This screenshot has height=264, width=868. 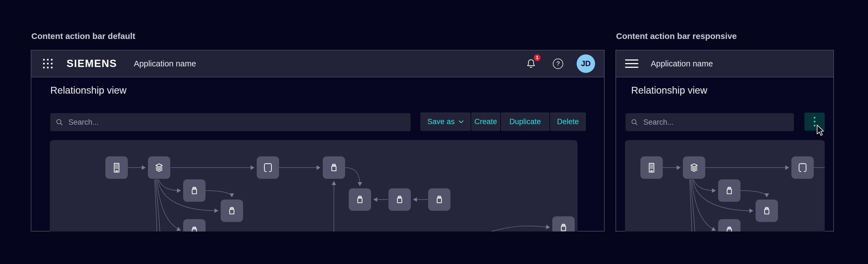 I want to click on search-input-responsive, so click(x=716, y=122).